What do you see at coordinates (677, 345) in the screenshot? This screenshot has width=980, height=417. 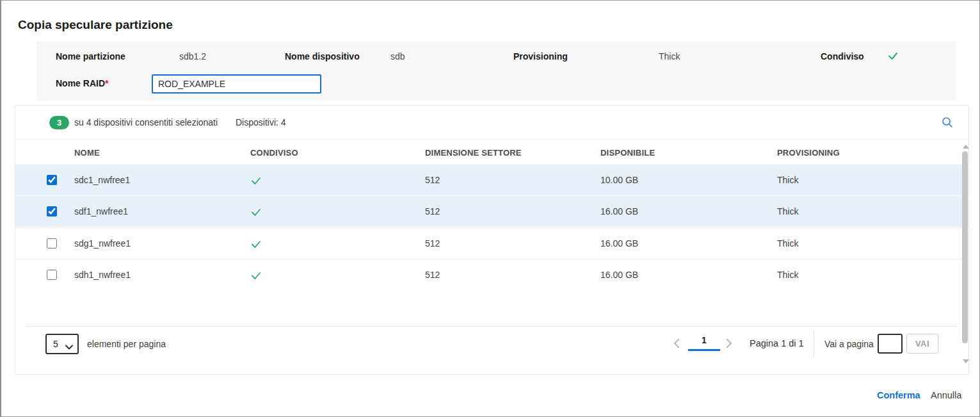 I see `chevron-left-icon` at bounding box center [677, 345].